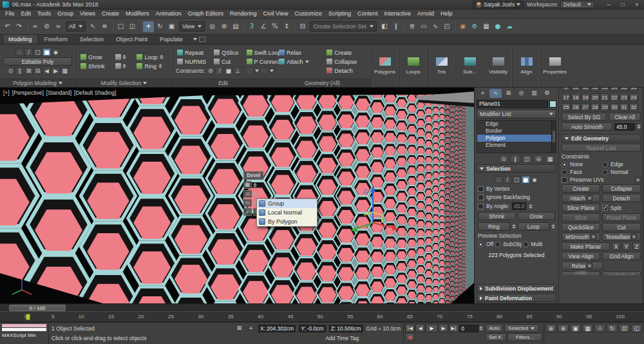  Describe the element at coordinates (581, 227) in the screenshot. I see `quickslice-button: QuickSlice` at that location.